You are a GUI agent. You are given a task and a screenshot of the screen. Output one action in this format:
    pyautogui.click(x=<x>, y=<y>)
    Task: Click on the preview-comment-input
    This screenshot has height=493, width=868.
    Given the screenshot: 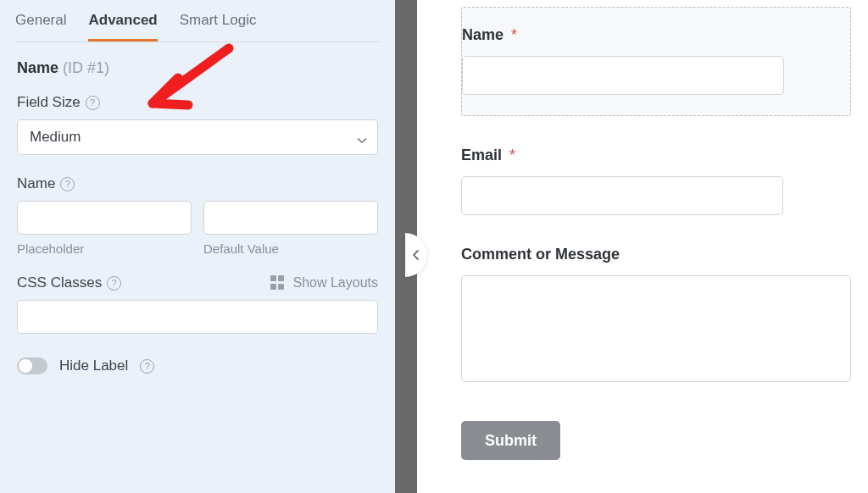 What is the action you would take?
    pyautogui.click(x=656, y=329)
    